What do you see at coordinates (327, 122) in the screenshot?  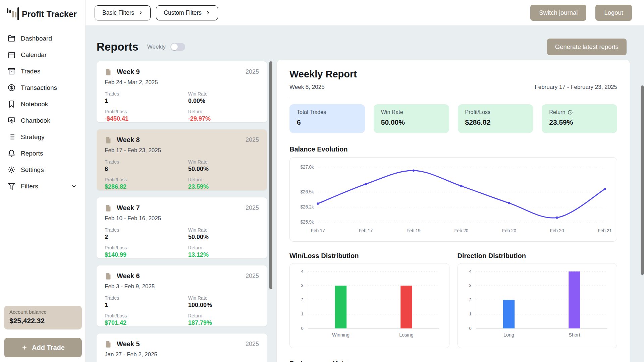 I see `stat-value: 6` at bounding box center [327, 122].